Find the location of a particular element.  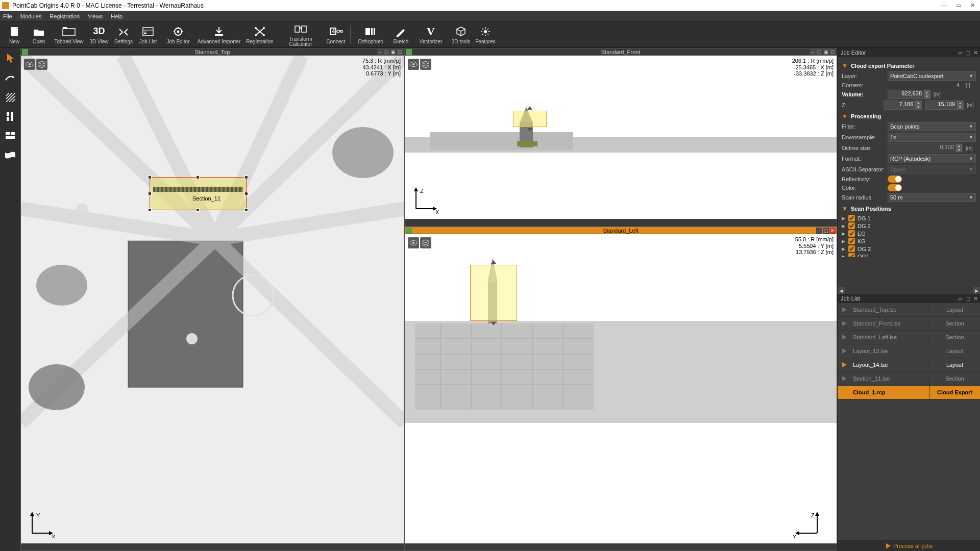

section-processing: ▼Processing is located at coordinates (909, 116).